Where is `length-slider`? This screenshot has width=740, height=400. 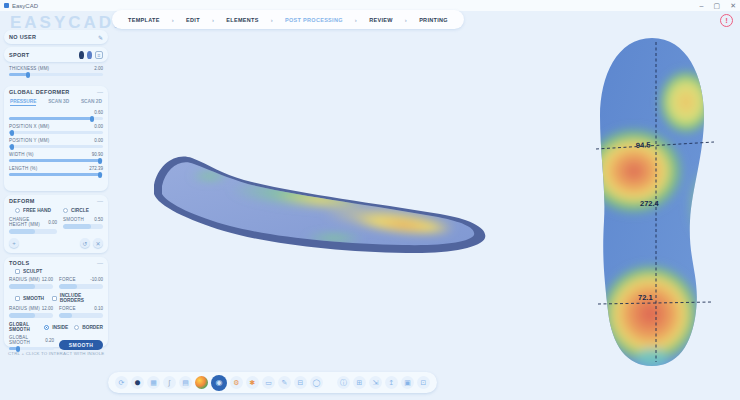 length-slider is located at coordinates (56, 174).